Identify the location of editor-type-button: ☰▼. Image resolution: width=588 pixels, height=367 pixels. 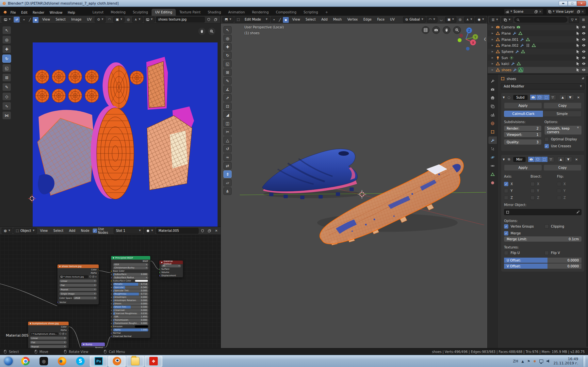
(495, 20).